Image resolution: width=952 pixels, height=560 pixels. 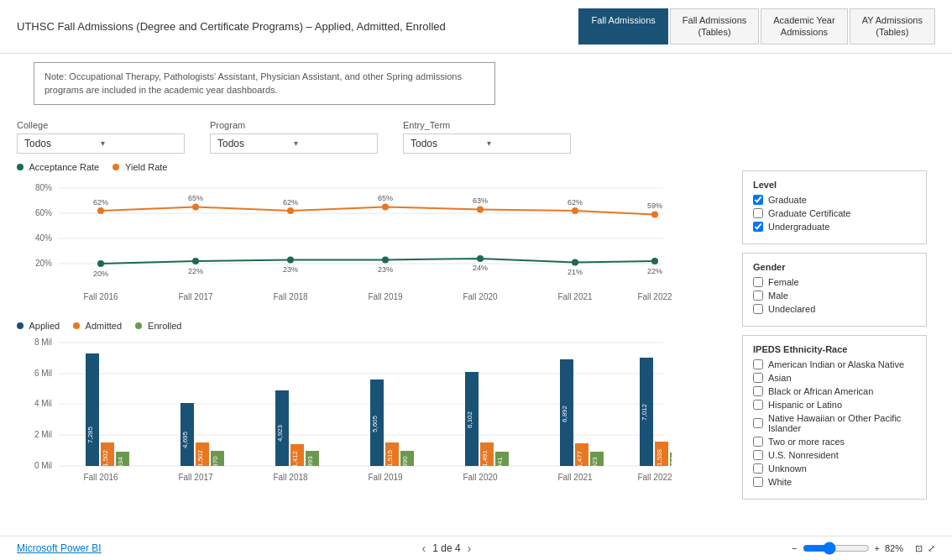 What do you see at coordinates (787, 200) in the screenshot?
I see `level-graduate-label: Graduate` at bounding box center [787, 200].